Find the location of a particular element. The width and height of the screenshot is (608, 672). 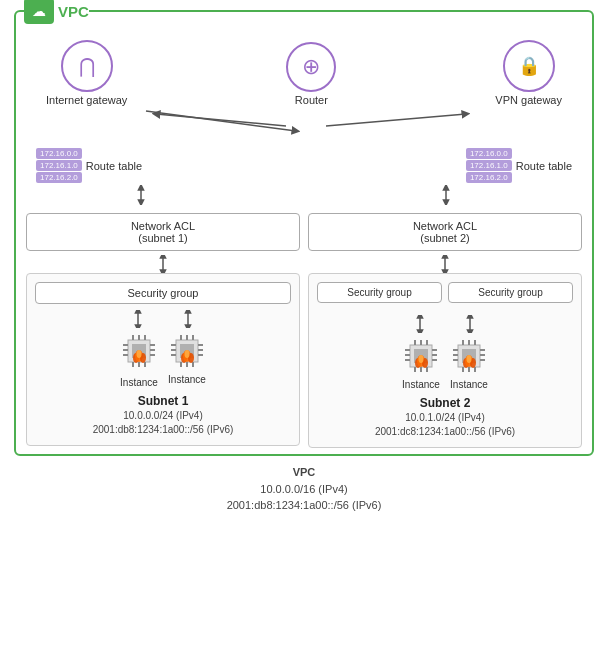

vpc-bottom-cidr-ipv4: 10.0.0.0/16 (IPv4) is located at coordinates (304, 489).